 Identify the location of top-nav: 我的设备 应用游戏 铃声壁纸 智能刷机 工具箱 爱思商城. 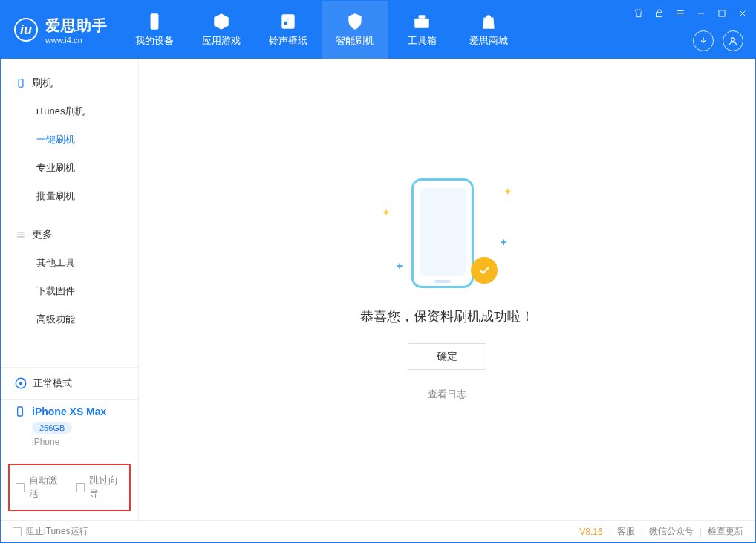
(322, 30).